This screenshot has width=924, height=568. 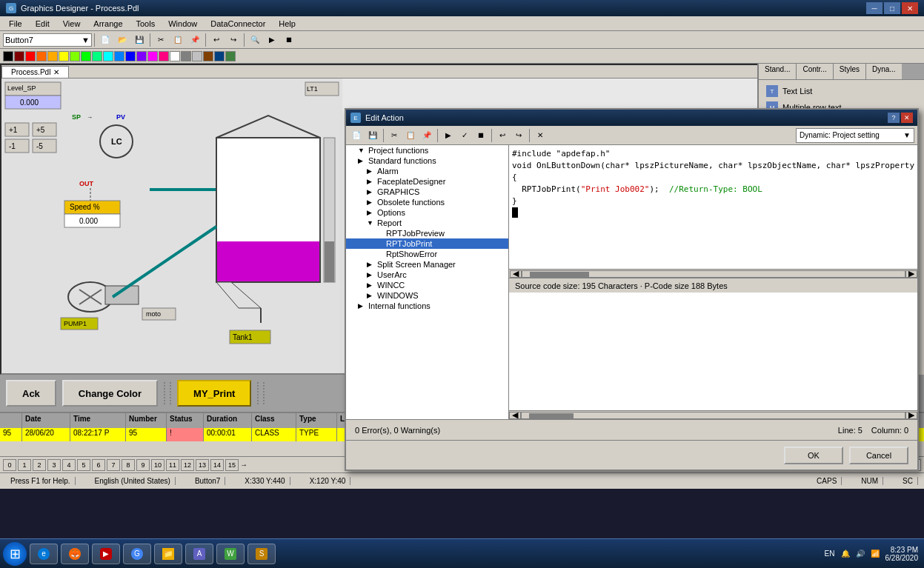 I want to click on panel-tab-stand: Stand..., so click(x=778, y=71).